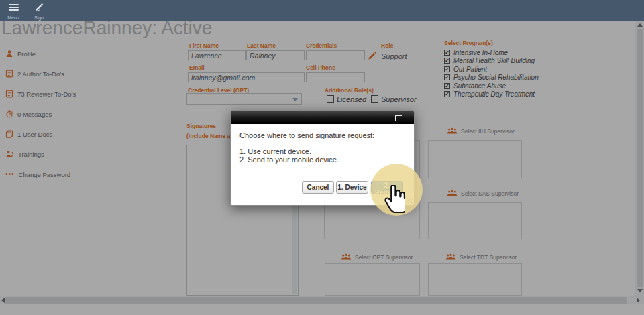 This screenshot has width=644, height=315. What do you see at coordinates (398, 118) in the screenshot?
I see `maximize-icon` at bounding box center [398, 118].